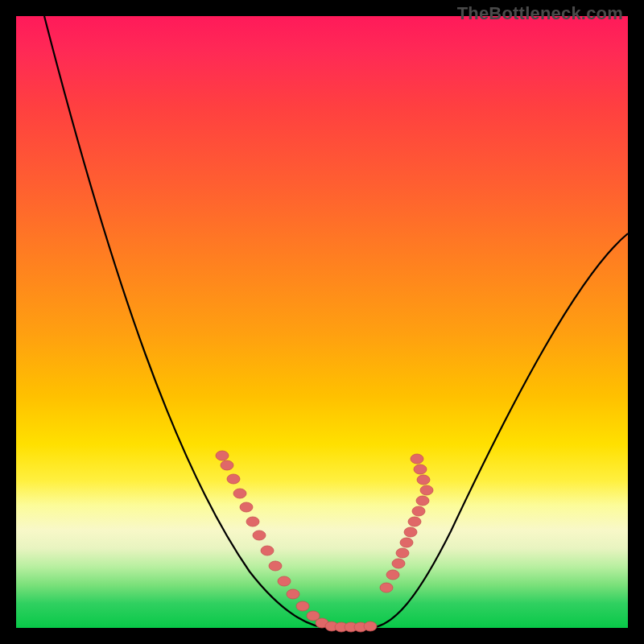 This screenshot has width=644, height=644. What do you see at coordinates (324, 541) in the screenshot?
I see `data-dots` at bounding box center [324, 541].